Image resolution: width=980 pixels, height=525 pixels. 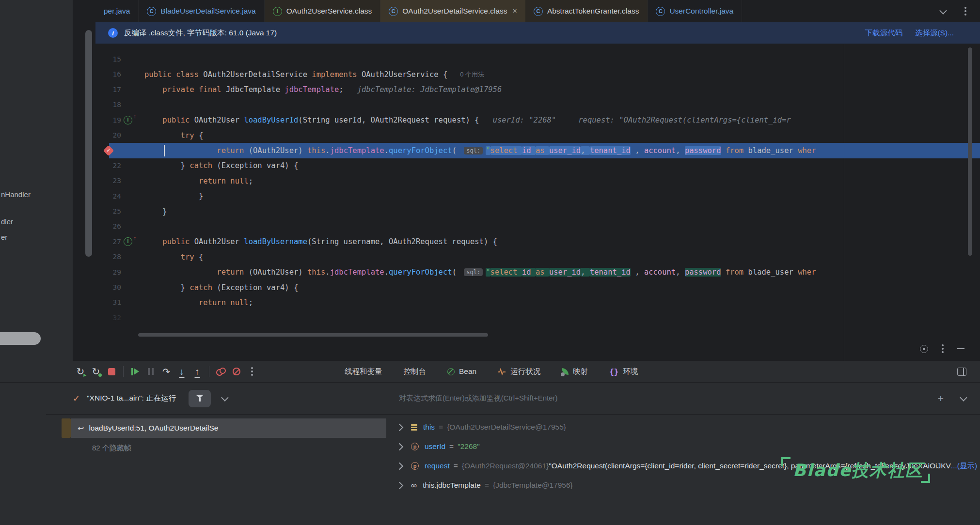 What do you see at coordinates (538, 166) in the screenshot?
I see `code-line: 22 } catch (Exception var4) {` at bounding box center [538, 166].